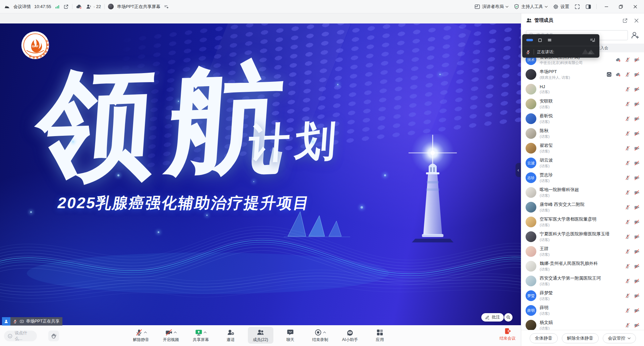 The width and height of the screenshot is (644, 346). I want to click on member-row: 杨文娟 (访客), so click(583, 324).